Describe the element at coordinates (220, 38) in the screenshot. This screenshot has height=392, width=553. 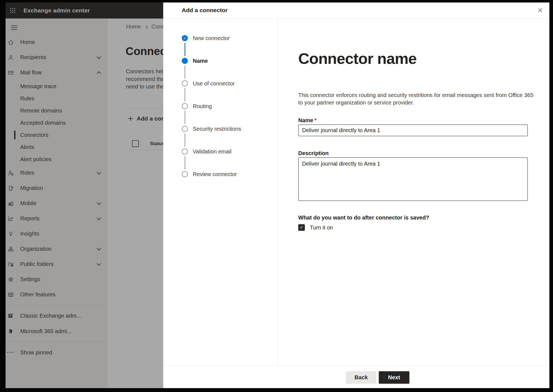
I see `wizard-step-new-connector: ✓ New connector` at that location.